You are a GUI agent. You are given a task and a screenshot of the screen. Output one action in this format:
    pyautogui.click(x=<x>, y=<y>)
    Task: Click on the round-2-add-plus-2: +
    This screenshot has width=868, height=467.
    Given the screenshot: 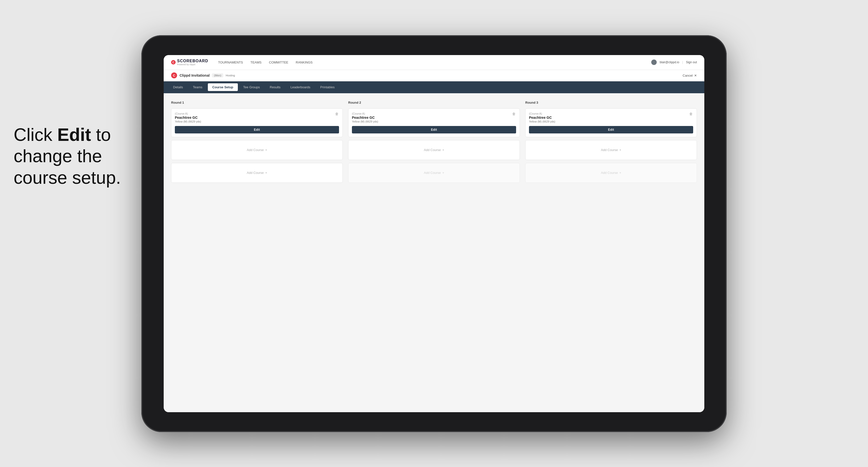 What is the action you would take?
    pyautogui.click(x=443, y=173)
    